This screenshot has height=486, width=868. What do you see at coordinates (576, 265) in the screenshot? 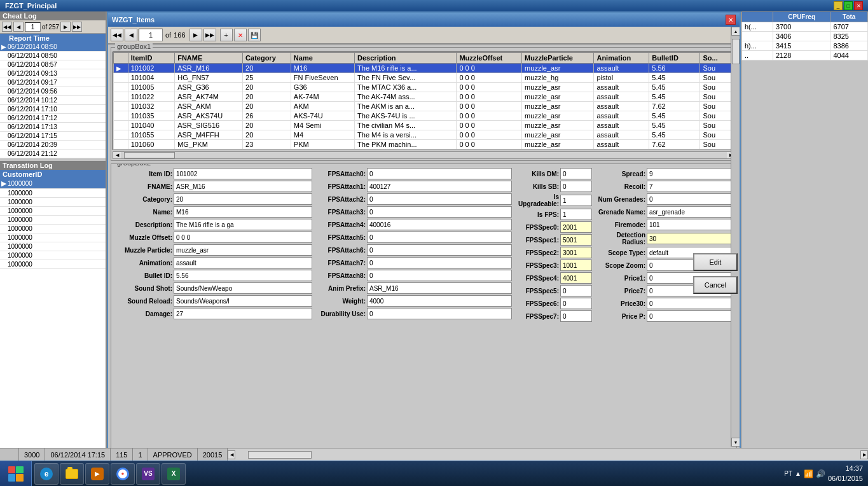
I see `fps-spec3-input` at bounding box center [576, 265].